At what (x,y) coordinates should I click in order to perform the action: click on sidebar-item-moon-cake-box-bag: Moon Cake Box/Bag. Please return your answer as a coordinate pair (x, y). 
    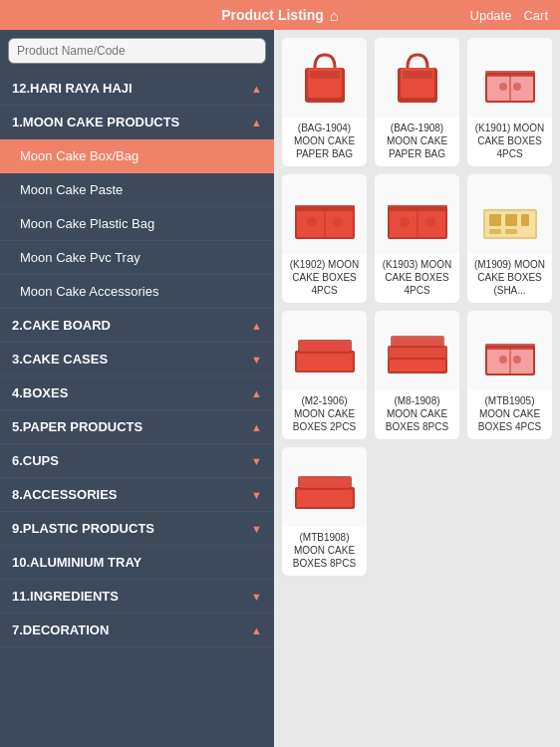
    Looking at the image, I should click on (138, 156).